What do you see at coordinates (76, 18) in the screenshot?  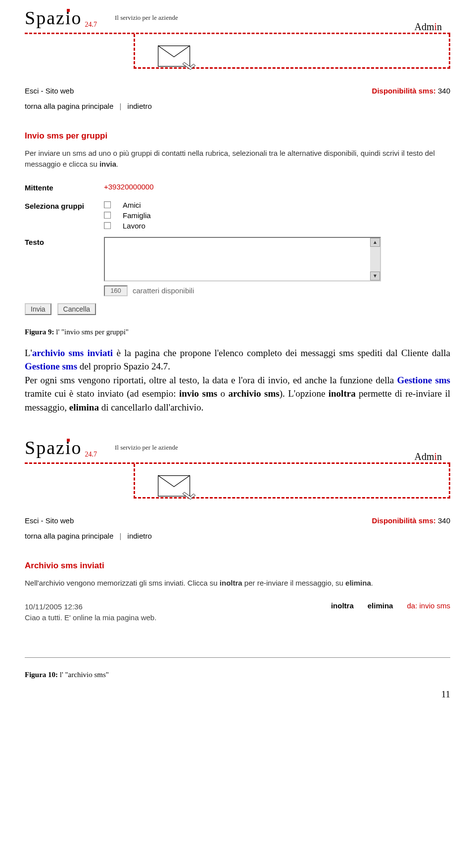 I see `logo-o: o` at bounding box center [76, 18].